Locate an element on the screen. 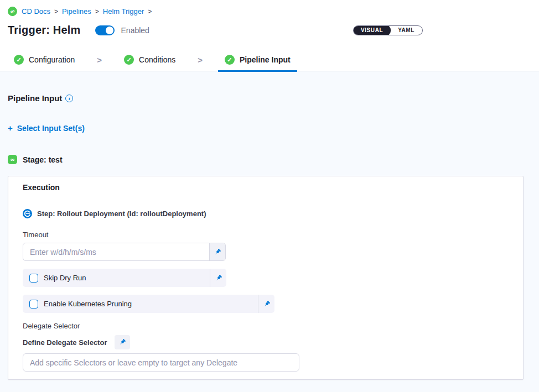  breadcrumb-link-pipelines: Pipelines is located at coordinates (76, 11).